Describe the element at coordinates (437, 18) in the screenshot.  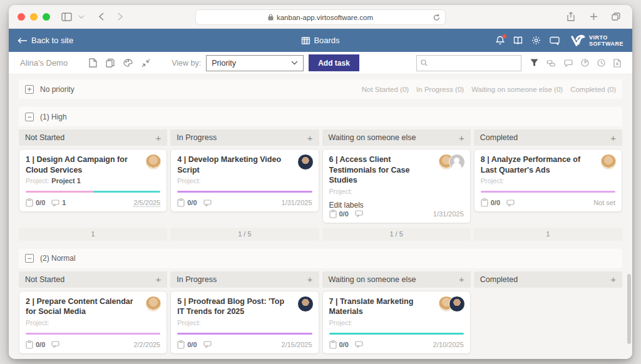
I see `reload-icon` at that location.